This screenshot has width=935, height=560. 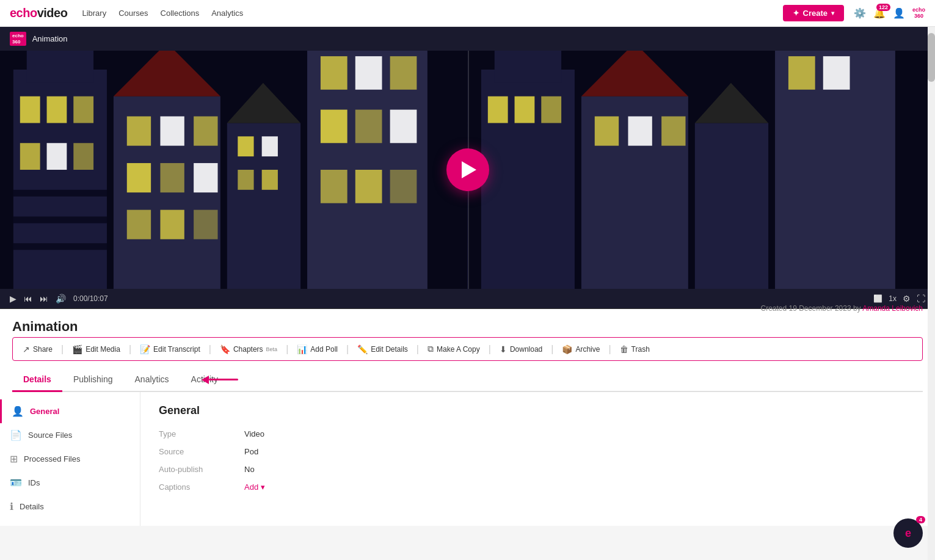 What do you see at coordinates (225, 349) in the screenshot?
I see `chapters-icon: 🔖` at bounding box center [225, 349].